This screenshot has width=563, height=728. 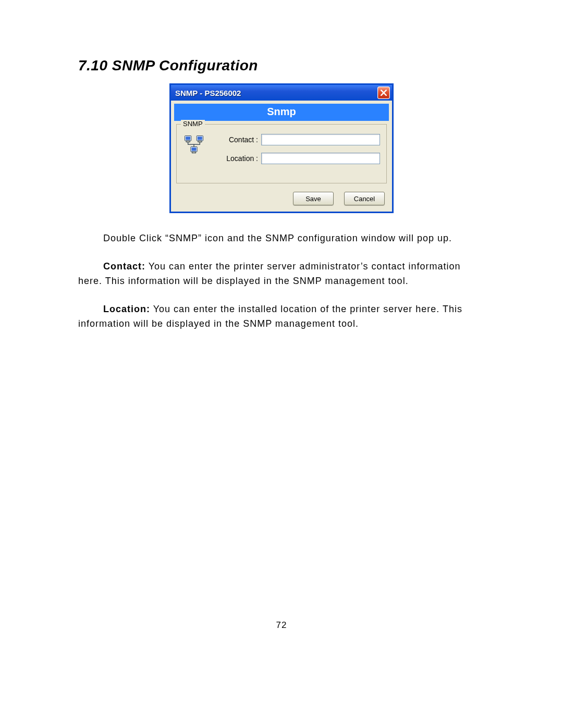 What do you see at coordinates (321, 158) in the screenshot?
I see `location-field` at bounding box center [321, 158].